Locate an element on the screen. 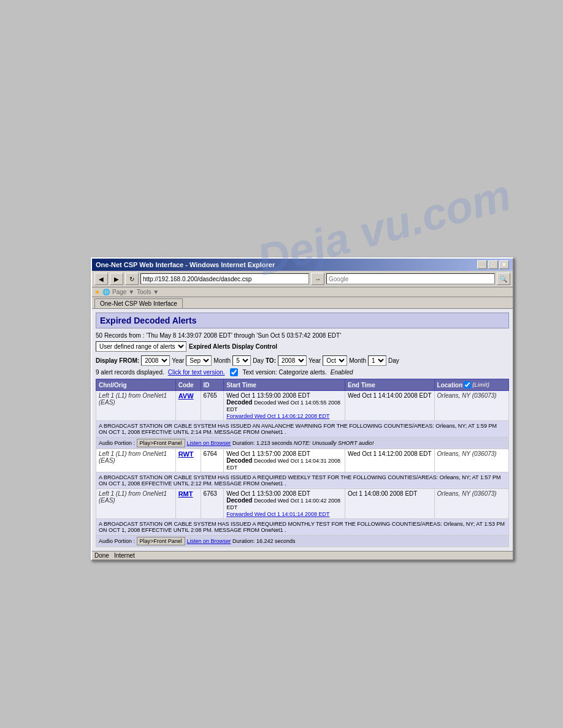 This screenshot has height=728, width=563. col-code: Code is located at coordinates (188, 385).